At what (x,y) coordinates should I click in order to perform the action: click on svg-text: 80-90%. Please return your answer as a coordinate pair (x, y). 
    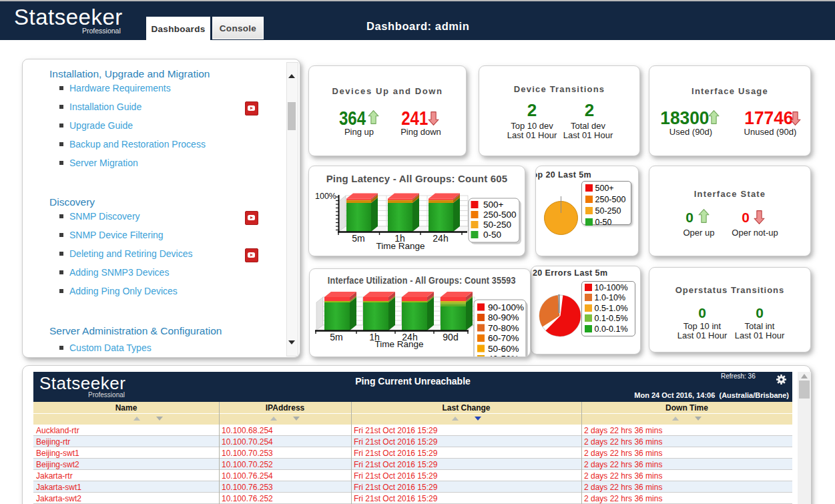
    Looking at the image, I should click on (503, 318).